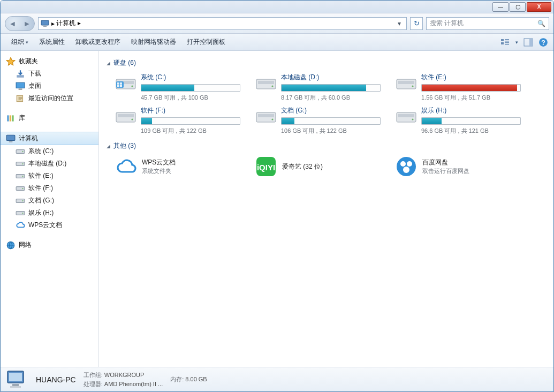 The image size is (554, 392). I want to click on other-item: 百度网盘双击运行百度网盘, so click(461, 167).